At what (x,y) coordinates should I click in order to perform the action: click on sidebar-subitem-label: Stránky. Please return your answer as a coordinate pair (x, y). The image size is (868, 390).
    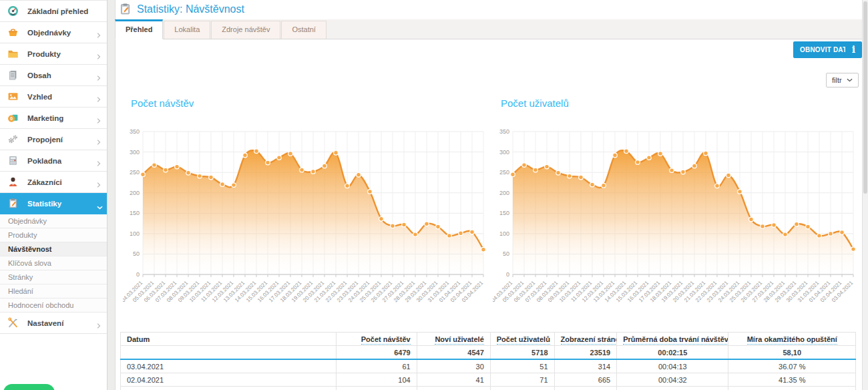
    Looking at the image, I should click on (20, 277).